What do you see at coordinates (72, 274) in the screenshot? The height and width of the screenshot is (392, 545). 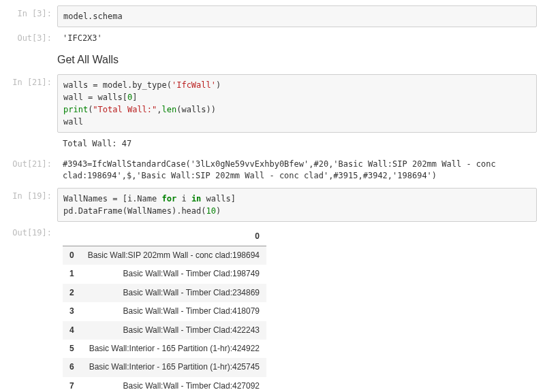 I see `row-index: 1` at bounding box center [72, 274].